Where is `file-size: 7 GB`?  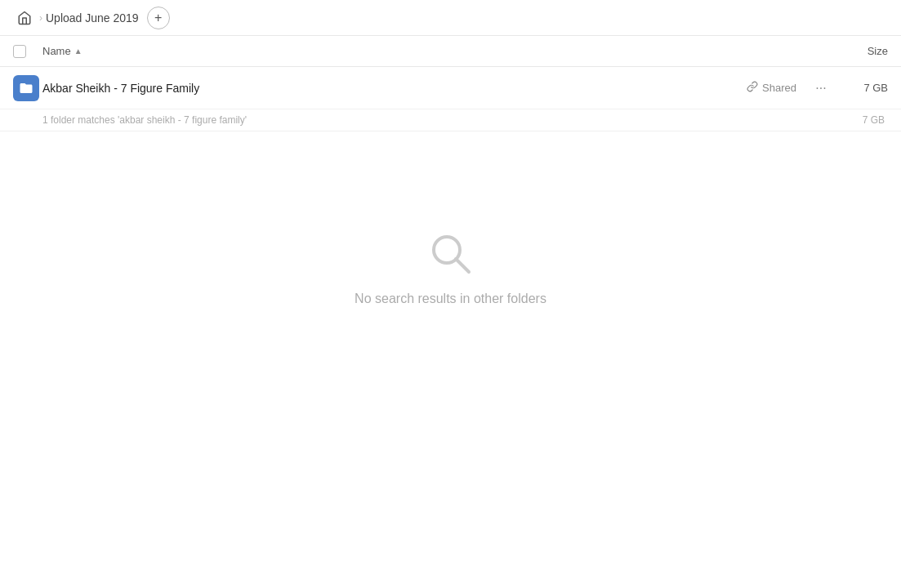 file-size: 7 GB is located at coordinates (863, 88).